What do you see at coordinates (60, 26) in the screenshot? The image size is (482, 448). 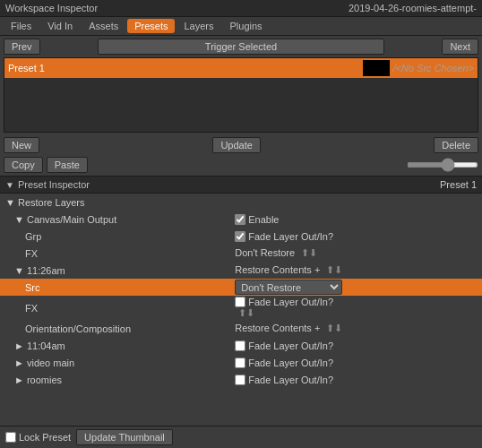 I see `tab-vidin: Vid In` at bounding box center [60, 26].